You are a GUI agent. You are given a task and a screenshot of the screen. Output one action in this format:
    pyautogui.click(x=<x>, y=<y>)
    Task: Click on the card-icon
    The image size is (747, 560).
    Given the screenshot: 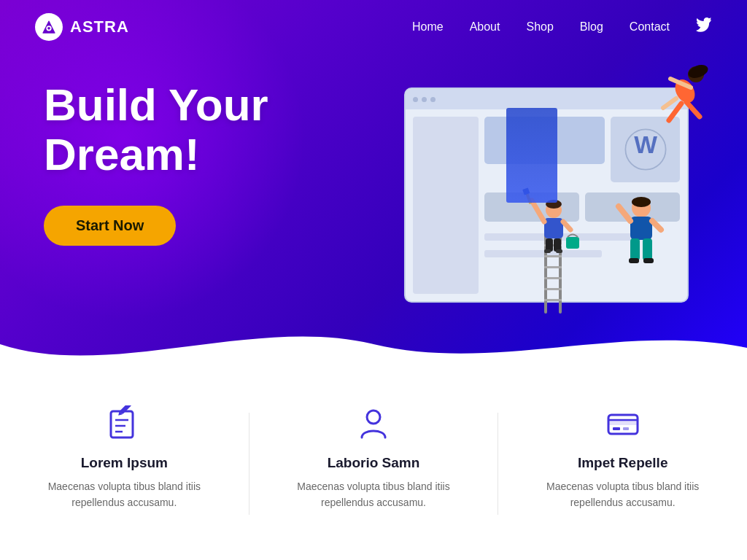 What is the action you would take?
    pyautogui.click(x=623, y=424)
    